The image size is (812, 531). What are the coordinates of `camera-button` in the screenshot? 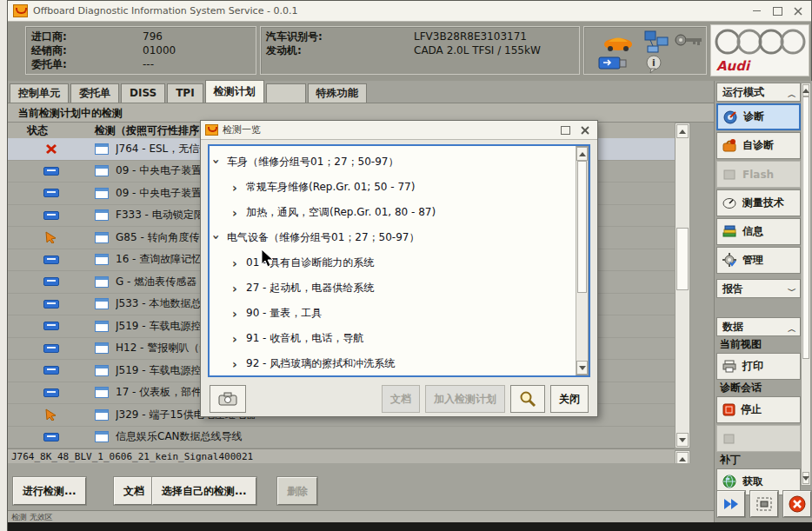 It's located at (228, 399).